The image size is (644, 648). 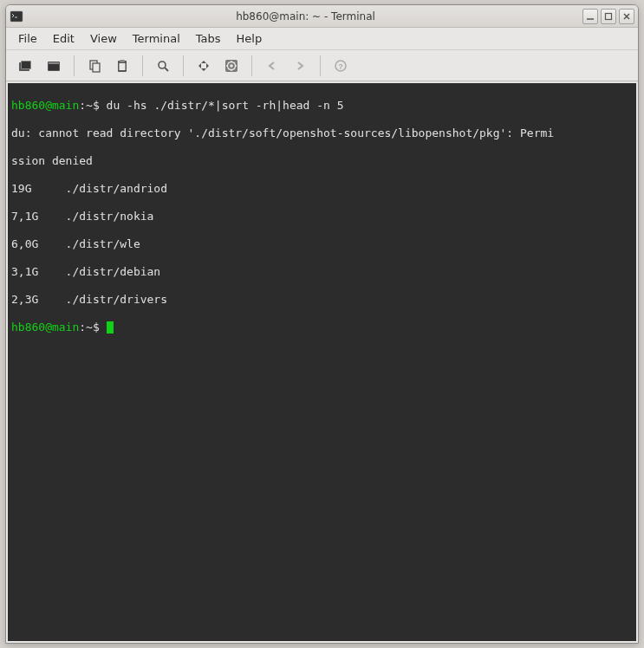 What do you see at coordinates (300, 66) in the screenshot?
I see `arrow-right-icon` at bounding box center [300, 66].